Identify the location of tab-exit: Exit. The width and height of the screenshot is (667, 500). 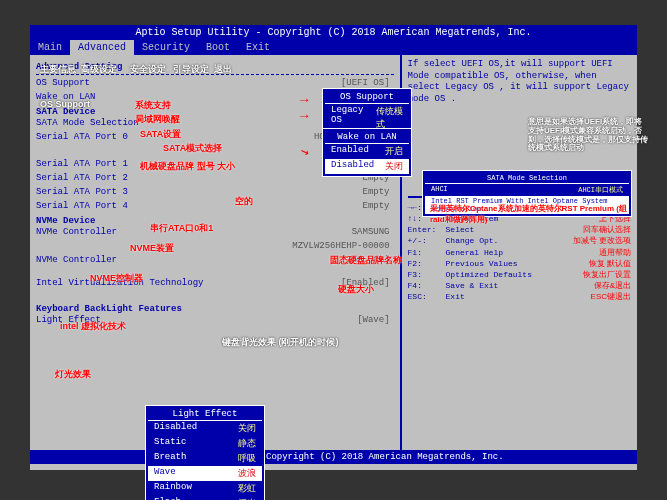
(258, 48).